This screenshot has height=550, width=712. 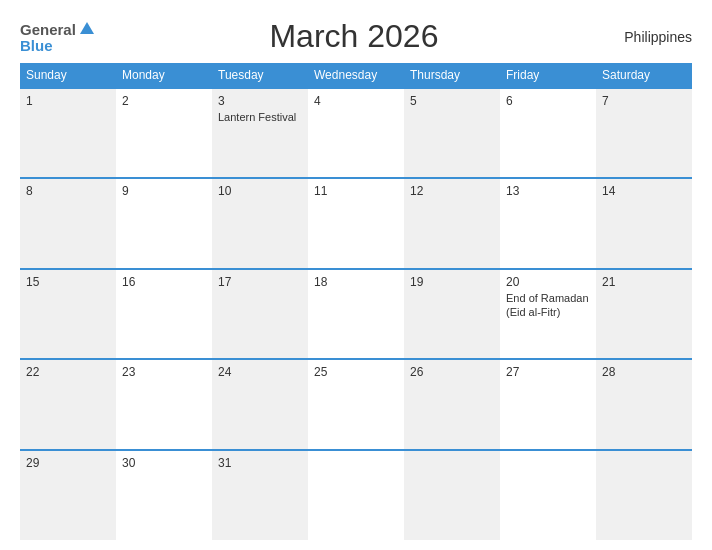 I want to click on day-number: 18, so click(x=356, y=282).